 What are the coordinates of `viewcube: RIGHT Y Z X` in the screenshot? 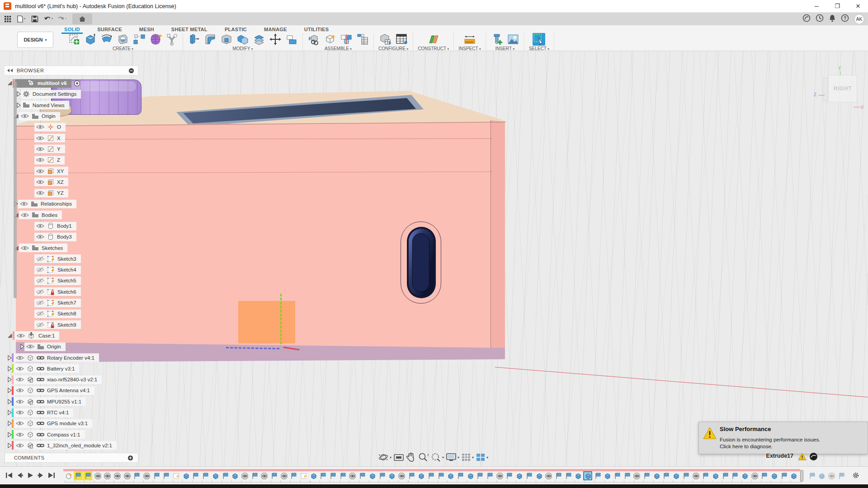 It's located at (841, 91).